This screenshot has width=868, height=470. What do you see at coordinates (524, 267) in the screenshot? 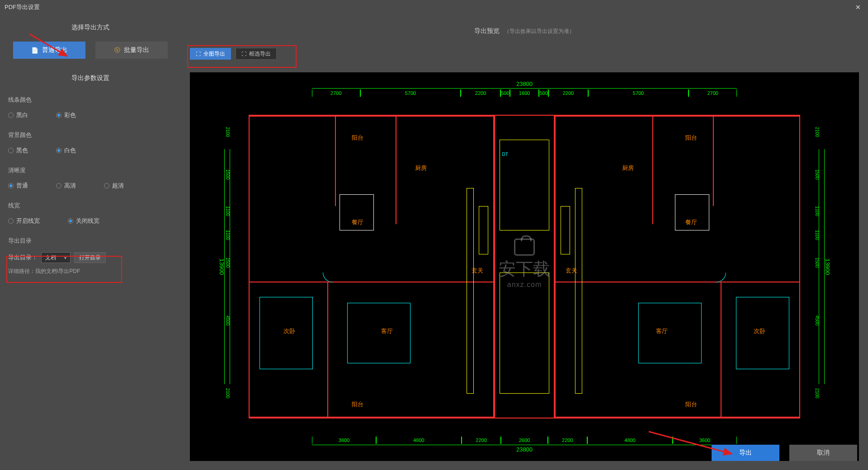
I see `stair-core: DT` at bounding box center [524, 267].